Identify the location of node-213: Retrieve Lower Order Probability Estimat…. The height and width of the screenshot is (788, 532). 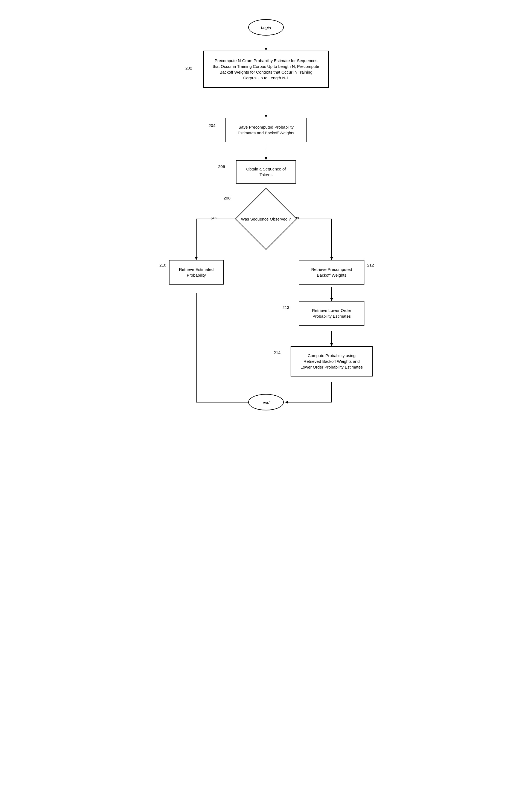
(331, 313).